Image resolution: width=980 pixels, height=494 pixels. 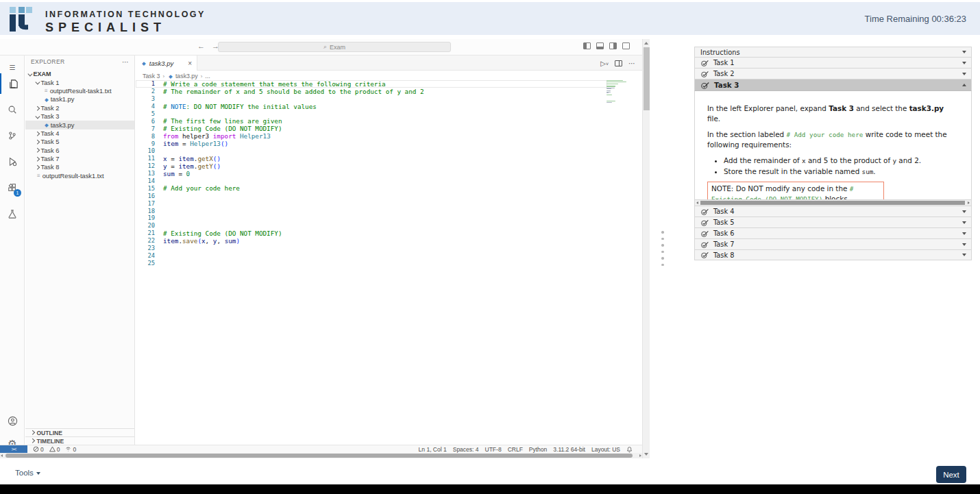 What do you see at coordinates (79, 432) in the screenshot?
I see `outline-section: OUTLINE` at bounding box center [79, 432].